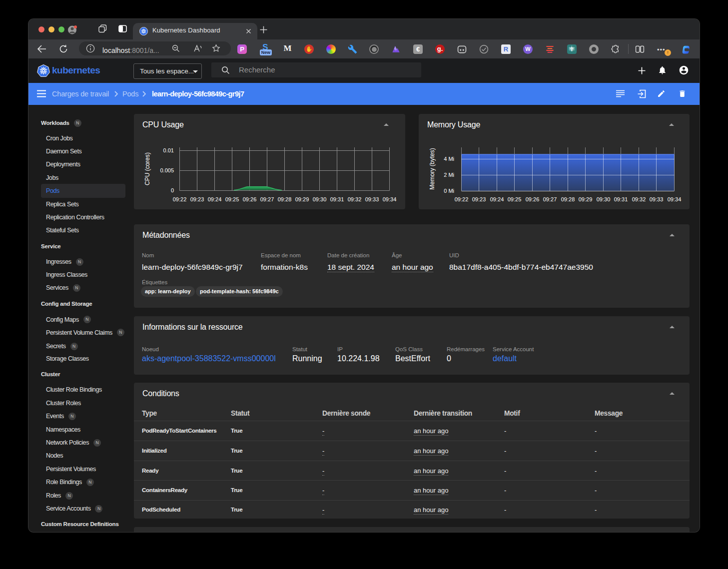 This screenshot has width=728, height=569. Describe the element at coordinates (449, 191) in the screenshot. I see `svg-text: 0 Mi` at that location.